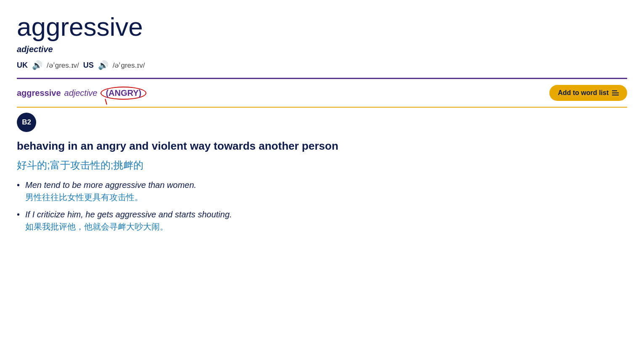 The image size is (644, 346). I want to click on example-1-en: Men tend to be more aggressive than wome…, so click(326, 185).